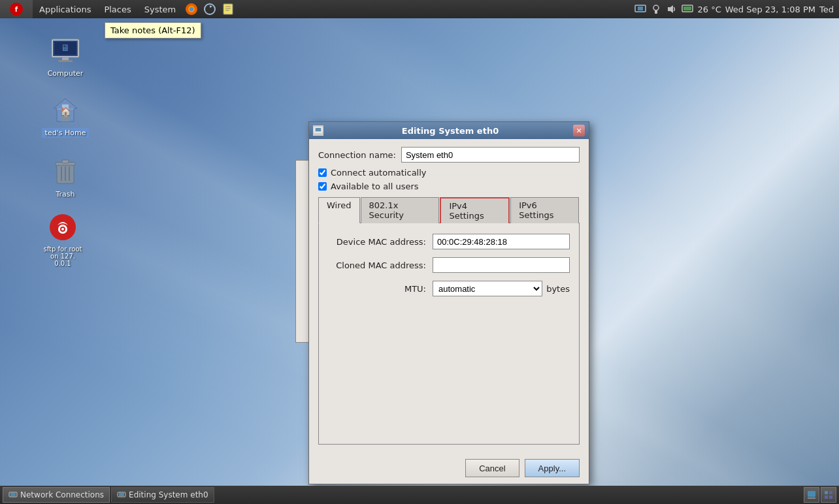 The height and width of the screenshot is (504, 839). Describe the element at coordinates (492, 468) in the screenshot. I see `cancel-button: Cancel` at that location.